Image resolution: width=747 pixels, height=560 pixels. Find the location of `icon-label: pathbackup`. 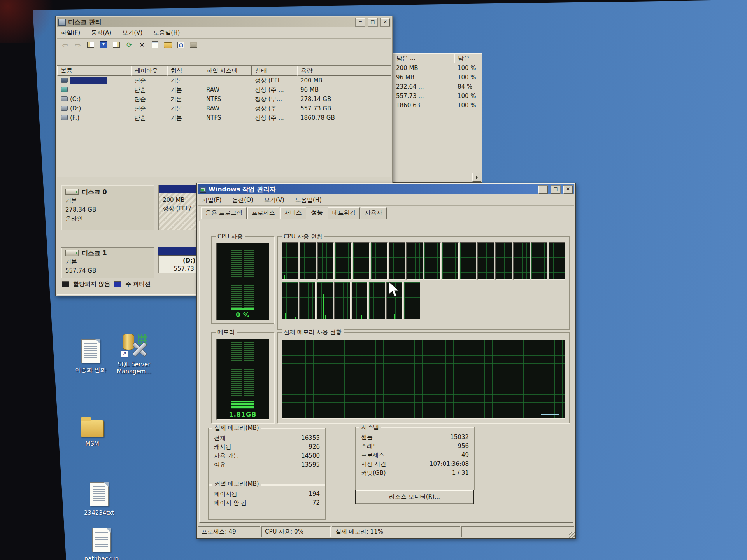

icon-label: pathbackup is located at coordinates (102, 558).